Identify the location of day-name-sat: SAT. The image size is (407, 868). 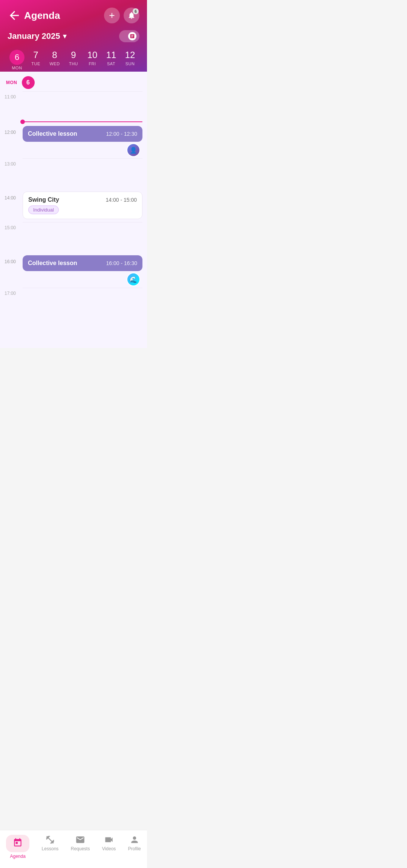
(111, 64).